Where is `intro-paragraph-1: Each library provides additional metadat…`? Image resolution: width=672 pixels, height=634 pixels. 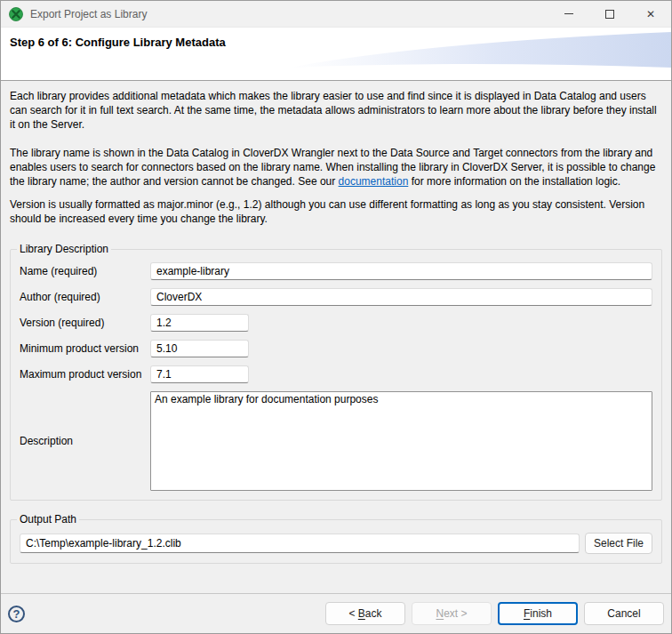 intro-paragraph-1: Each library provides additional metadat… is located at coordinates (336, 110).